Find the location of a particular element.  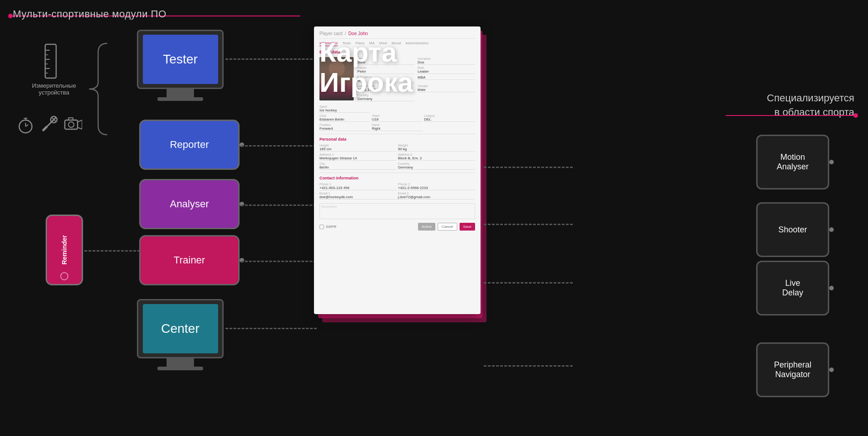

player-photo is located at coordinates (337, 79).